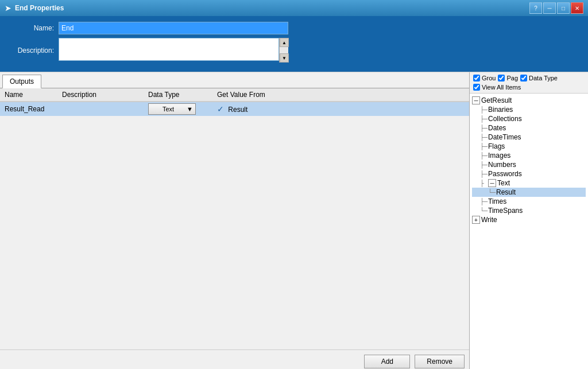  What do you see at coordinates (284, 42) in the screenshot?
I see `scroll-up: ▲` at bounding box center [284, 42].